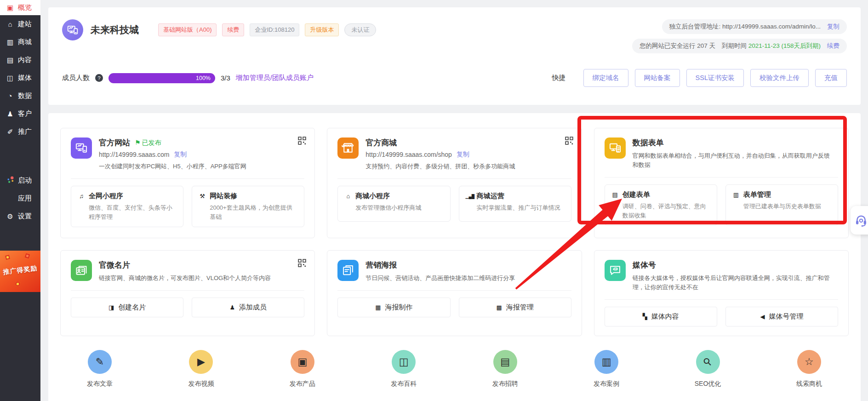 This screenshot has width=868, height=401. What do you see at coordinates (10, 217) in the screenshot?
I see `gear-icon: ⚙` at bounding box center [10, 217].